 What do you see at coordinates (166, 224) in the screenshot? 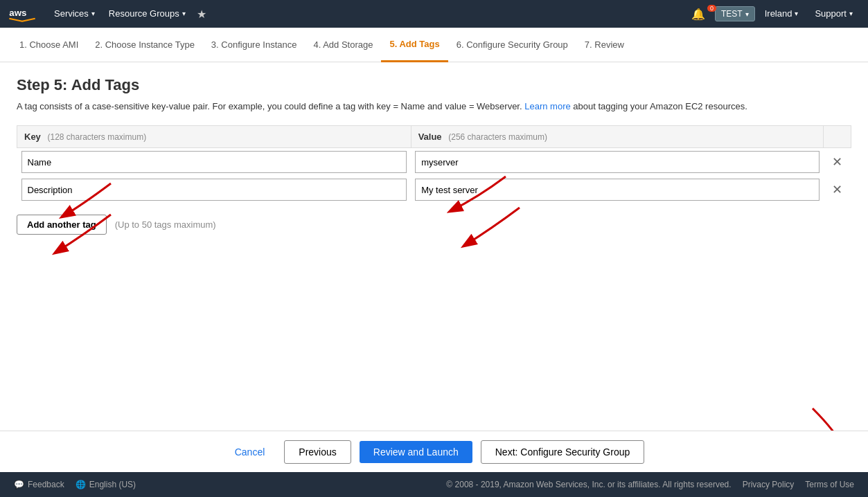
I see `add-tag-limit-note: (Up to 50 tags maximum)` at bounding box center [166, 224].